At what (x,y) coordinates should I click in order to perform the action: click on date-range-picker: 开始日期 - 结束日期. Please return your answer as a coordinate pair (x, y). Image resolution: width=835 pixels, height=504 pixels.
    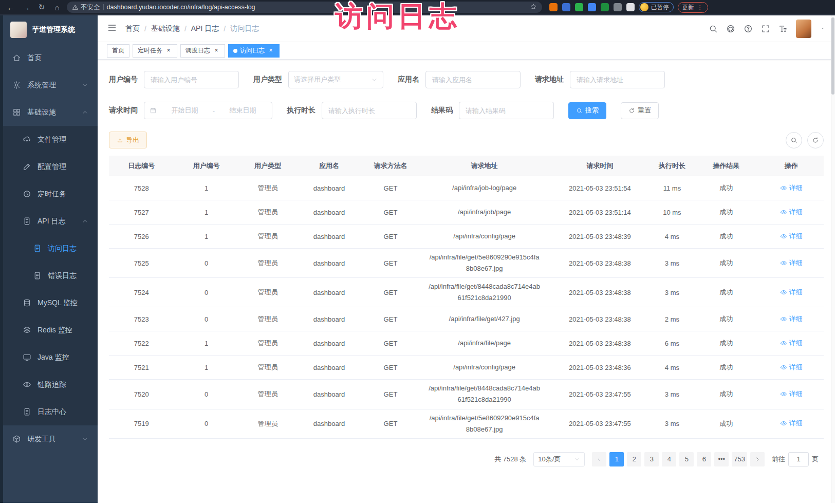
    Looking at the image, I should click on (208, 110).